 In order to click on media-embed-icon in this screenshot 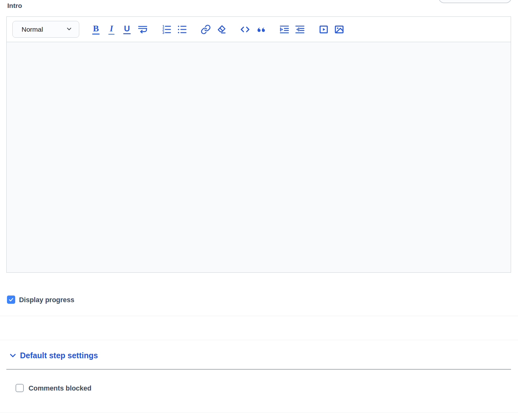, I will do `click(324, 29)`.